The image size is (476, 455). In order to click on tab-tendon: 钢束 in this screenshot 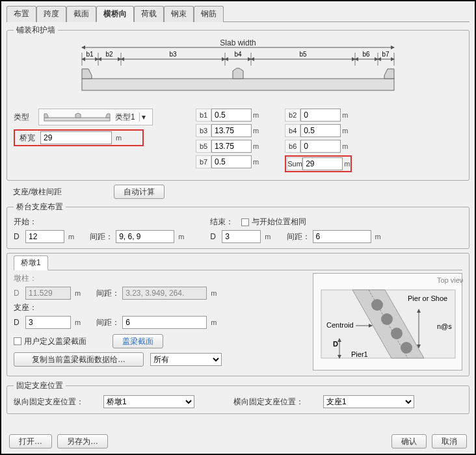, I will do `click(179, 14)`.